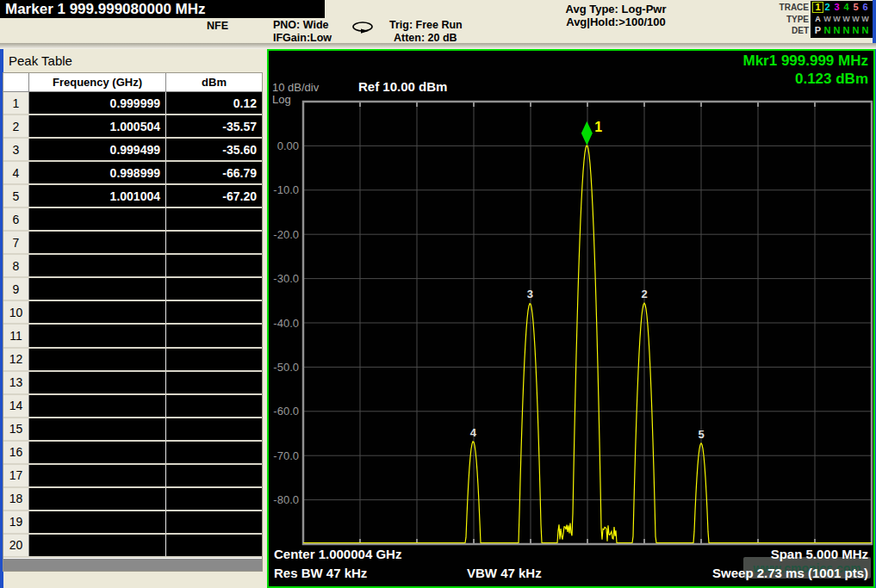  Describe the element at coordinates (286, 234) in the screenshot. I see `y-axis-tick-label: -20.0` at that location.